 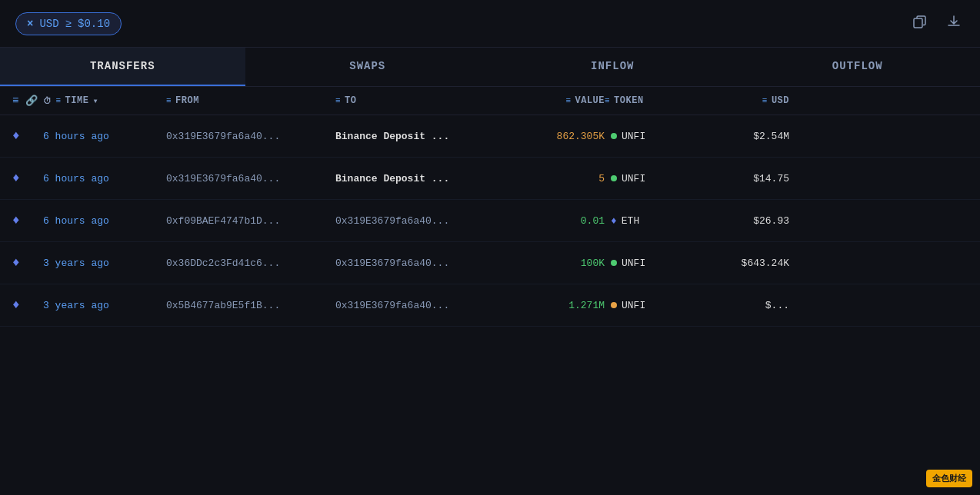 I want to click on col-to-label: TO, so click(x=351, y=101).